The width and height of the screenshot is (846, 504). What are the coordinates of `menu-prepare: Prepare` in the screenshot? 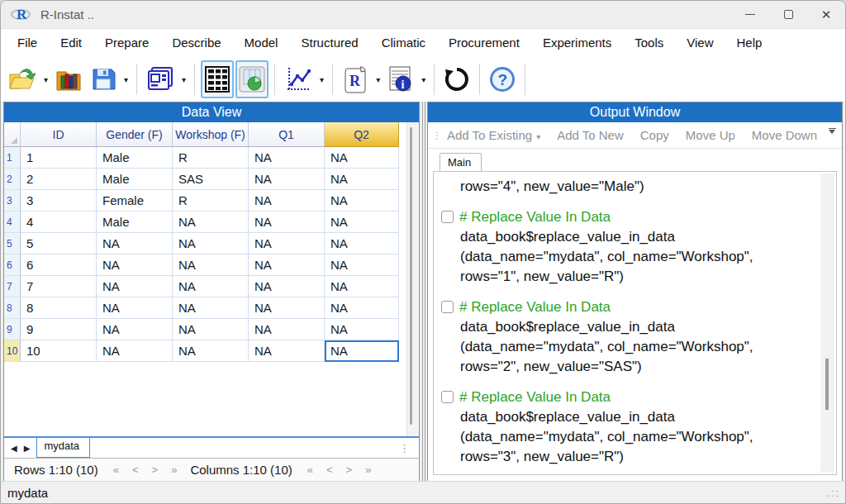 It's located at (127, 43).